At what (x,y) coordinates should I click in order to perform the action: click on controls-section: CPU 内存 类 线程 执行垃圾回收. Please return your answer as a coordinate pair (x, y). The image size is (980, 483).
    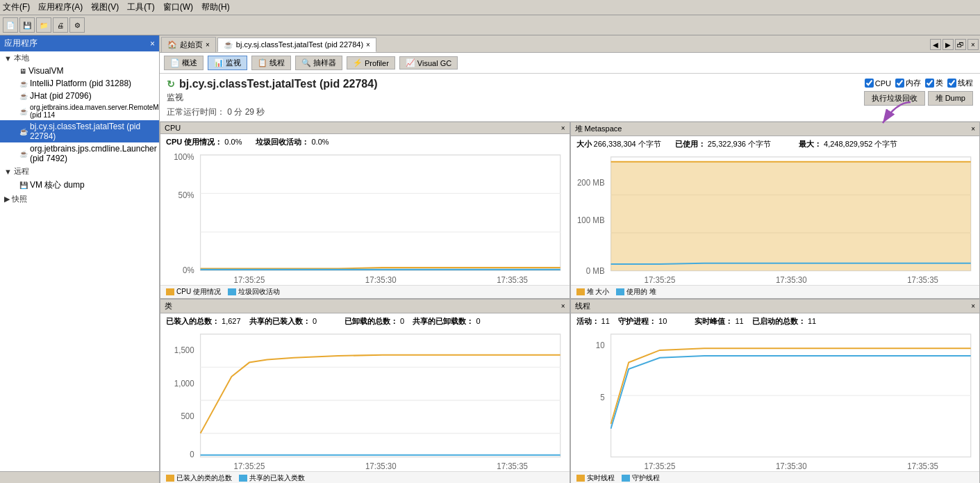
    Looking at the image, I should click on (918, 92).